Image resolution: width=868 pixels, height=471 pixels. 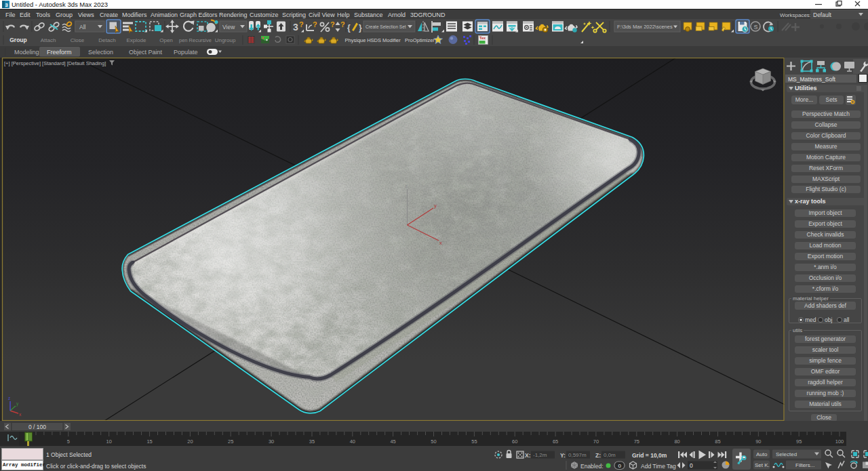 What do you see at coordinates (441, 243) in the screenshot?
I see `svg-text: x` at bounding box center [441, 243].